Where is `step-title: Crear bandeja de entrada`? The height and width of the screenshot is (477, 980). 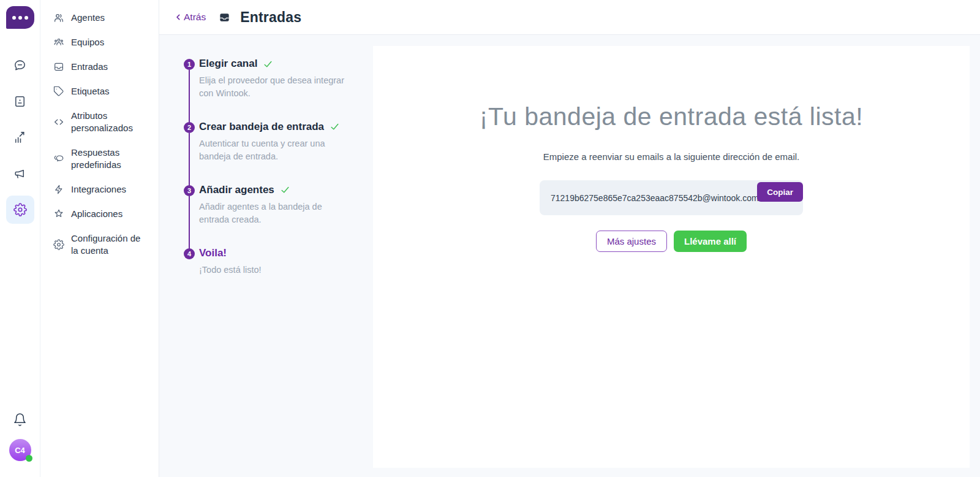
step-title: Crear bandeja de entrada is located at coordinates (262, 127).